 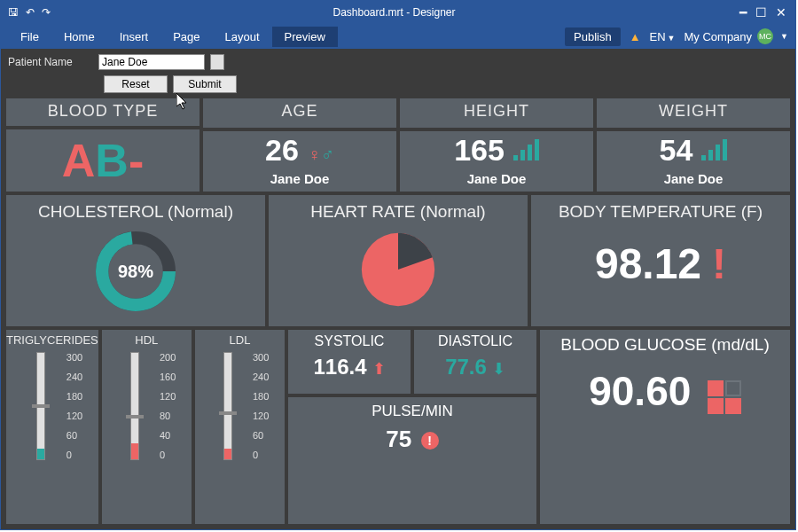 I want to click on blood-type-header: BLOOD TYPE, so click(x=103, y=112).